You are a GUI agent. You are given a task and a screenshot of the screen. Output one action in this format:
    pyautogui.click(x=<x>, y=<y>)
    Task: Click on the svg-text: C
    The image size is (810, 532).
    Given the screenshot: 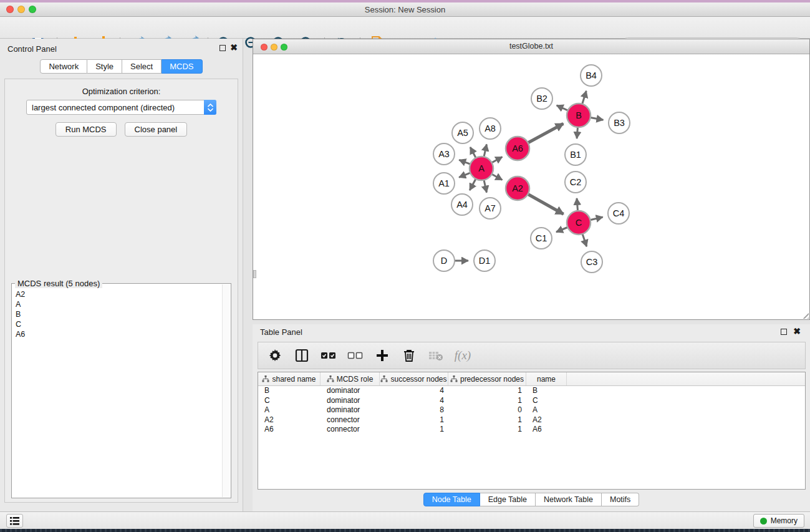 What is the action you would take?
    pyautogui.click(x=579, y=223)
    